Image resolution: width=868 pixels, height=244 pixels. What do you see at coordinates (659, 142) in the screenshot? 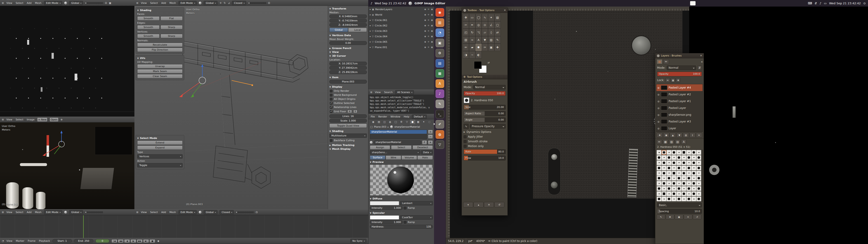
I see `brushes-tab: ✏` at bounding box center [659, 142].